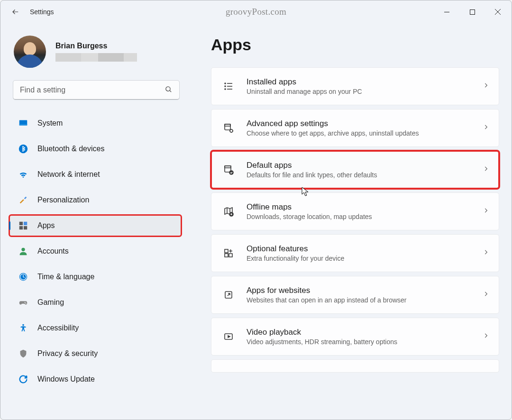  I want to click on card-default-apps: Default apps Defaults for file and link …, so click(355, 170).